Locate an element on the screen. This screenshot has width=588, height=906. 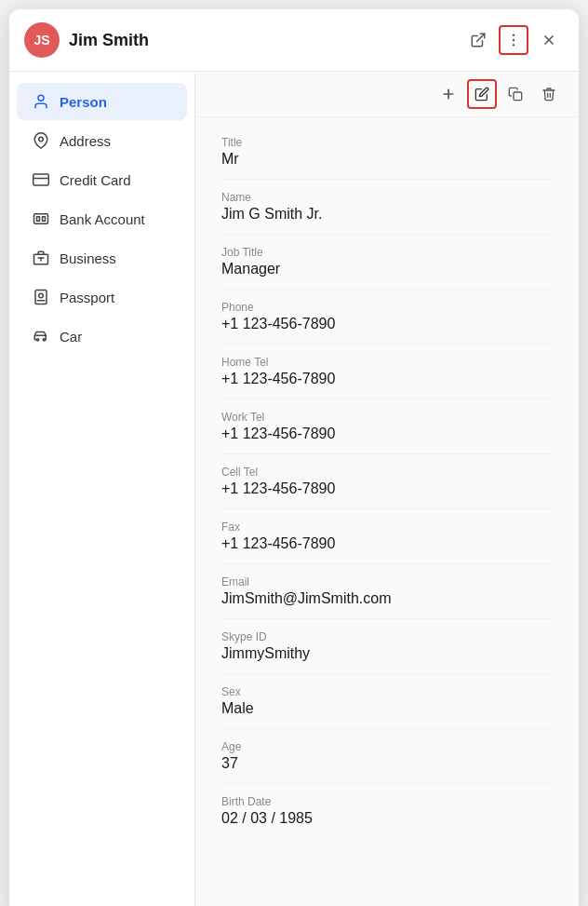
external-link-icon is located at coordinates (478, 40).